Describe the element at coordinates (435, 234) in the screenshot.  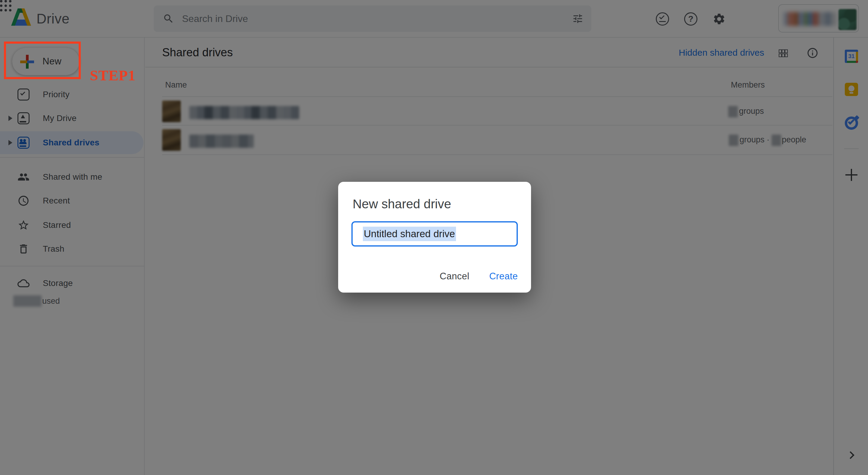
I see `drive-name-input: Untitled shared drive` at that location.